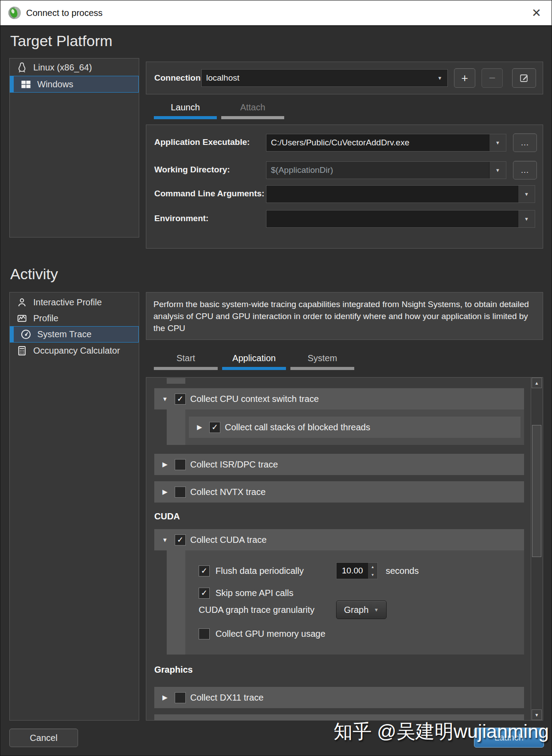  What do you see at coordinates (64, 334) in the screenshot?
I see `activity-label: System Trace` at bounding box center [64, 334].